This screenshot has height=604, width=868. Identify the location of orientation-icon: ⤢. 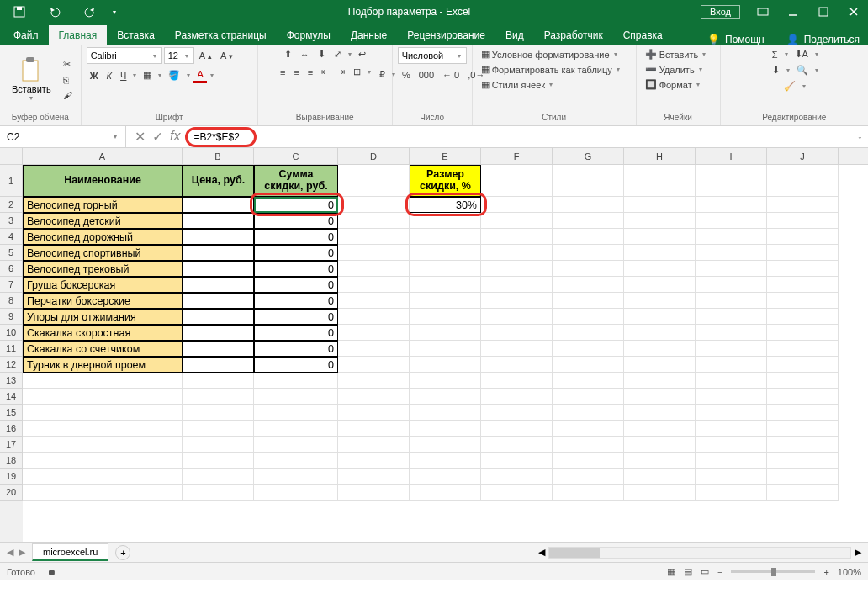
(338, 54).